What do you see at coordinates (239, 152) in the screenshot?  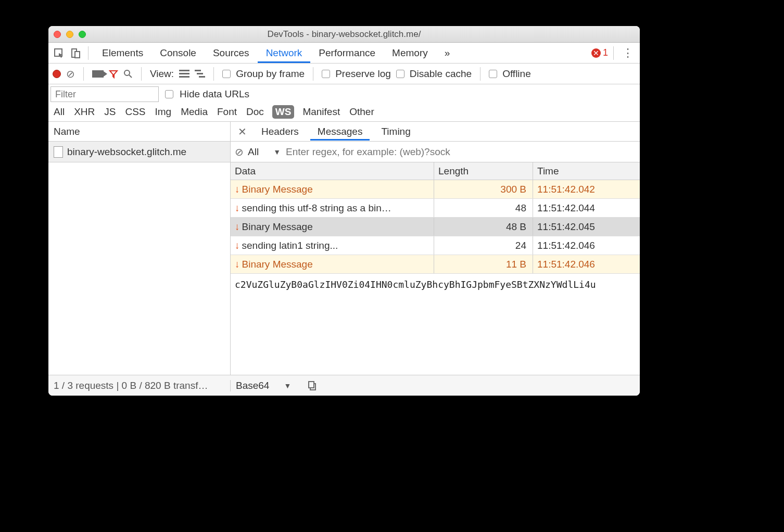 I see `clear-messages-icon: ⊘` at bounding box center [239, 152].